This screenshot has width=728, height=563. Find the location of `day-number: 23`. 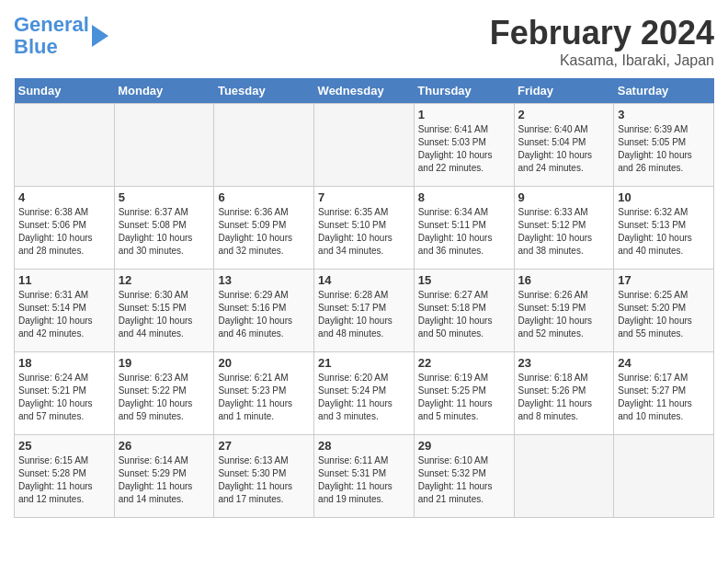

day-number: 23 is located at coordinates (564, 362).